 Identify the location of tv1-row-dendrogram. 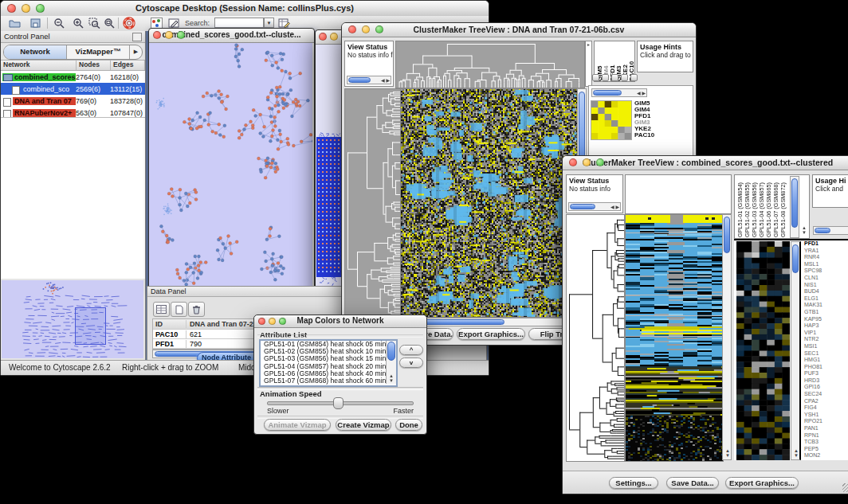
(373, 203).